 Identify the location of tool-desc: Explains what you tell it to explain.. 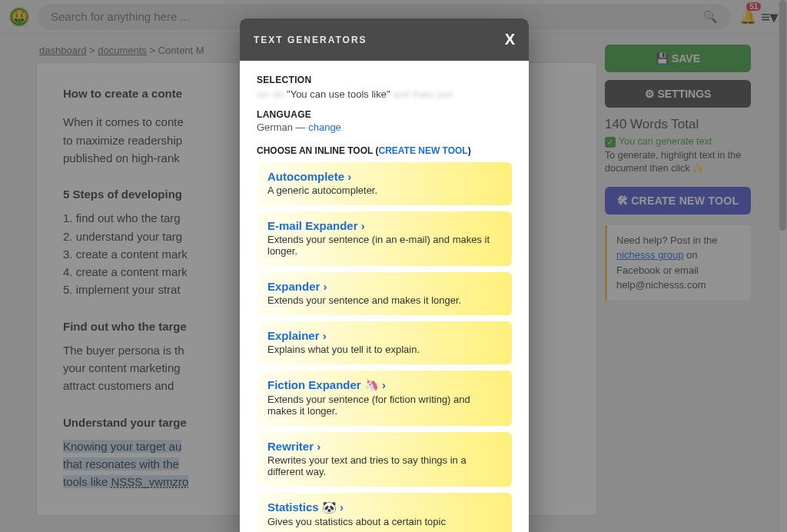
(384, 349).